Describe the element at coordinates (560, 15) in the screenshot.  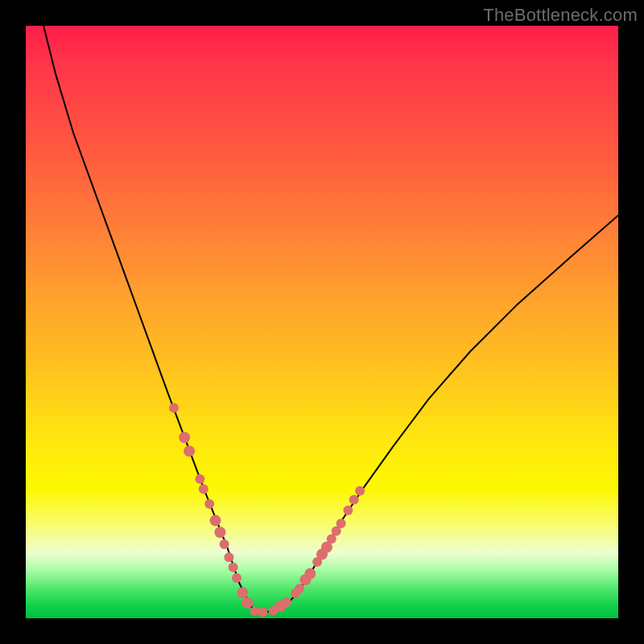
I see `watermark-text: TheBottleneck.com` at that location.